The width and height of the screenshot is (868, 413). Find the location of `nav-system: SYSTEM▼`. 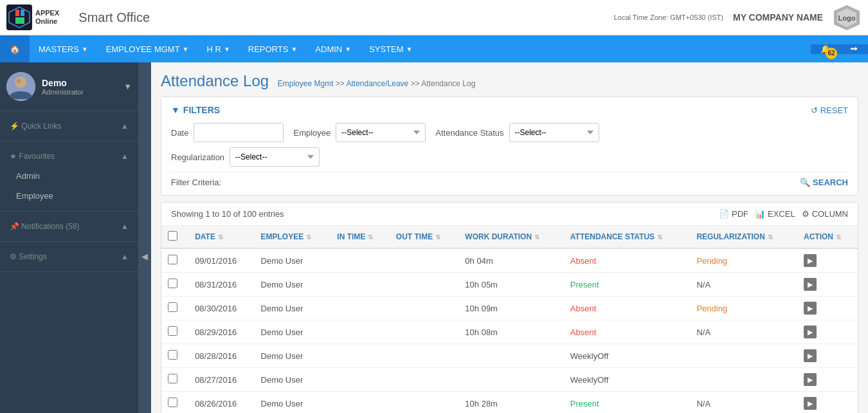

nav-system: SYSTEM▼ is located at coordinates (391, 49).